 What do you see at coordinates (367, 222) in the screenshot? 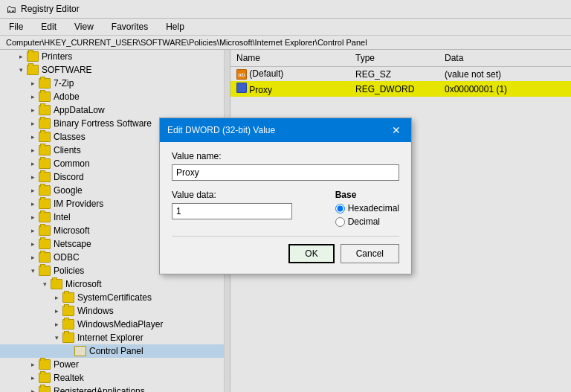
I see `radio-decimal: Decimal` at bounding box center [367, 222].